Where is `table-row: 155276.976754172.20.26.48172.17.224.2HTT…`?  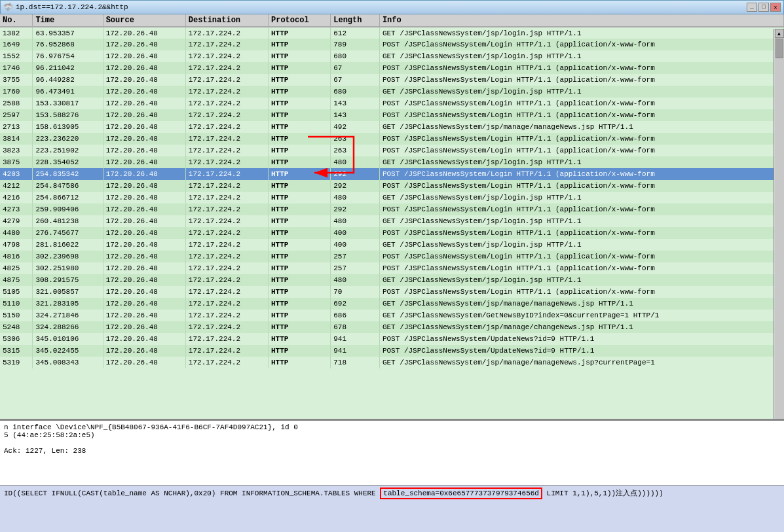 table-row: 155276.976754172.20.26.48172.17.224.2HTT… is located at coordinates (392, 56).